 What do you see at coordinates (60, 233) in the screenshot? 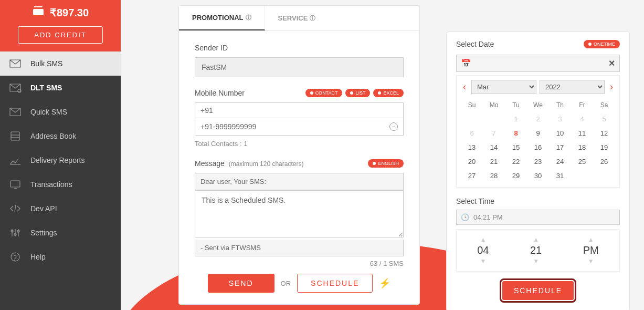
I see `nav-settings: Settings` at bounding box center [60, 233].